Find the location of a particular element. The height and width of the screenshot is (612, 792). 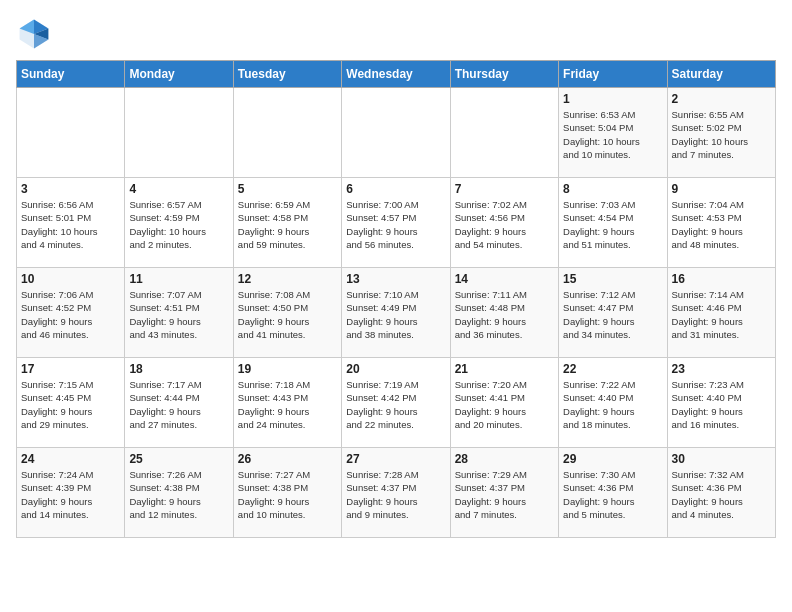

day-info: Sunrise: 6:55 AM Sunset: 5:02 PM Dayligh… is located at coordinates (722, 134).